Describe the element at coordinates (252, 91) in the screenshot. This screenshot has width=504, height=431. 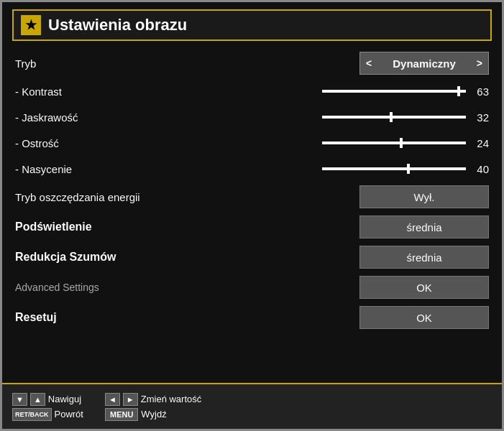
I see `menu-row-kontrast: - Kontrast63` at that location.